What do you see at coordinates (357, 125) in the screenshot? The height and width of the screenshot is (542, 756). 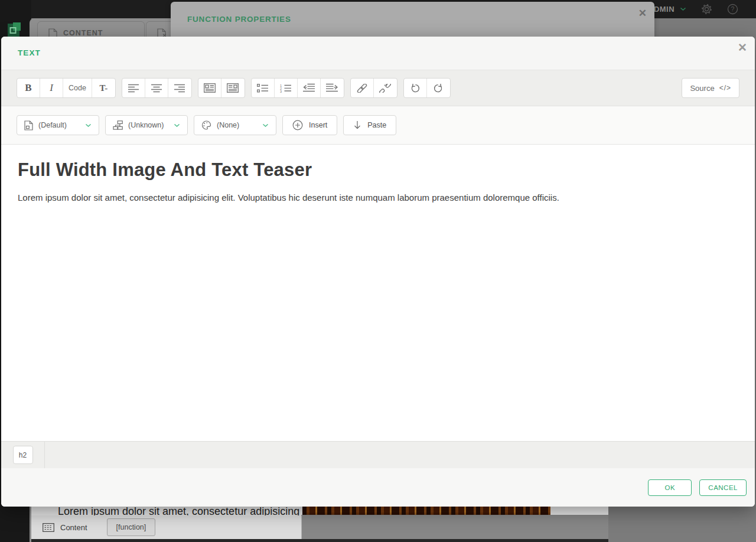 I see `arrow-down-icon` at bounding box center [357, 125].